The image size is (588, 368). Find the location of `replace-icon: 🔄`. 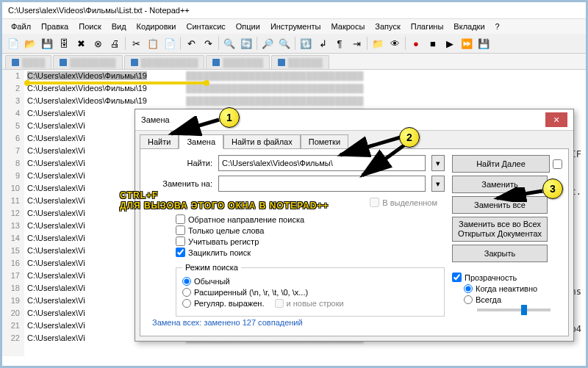

replace-icon: 🔄 is located at coordinates (246, 43).